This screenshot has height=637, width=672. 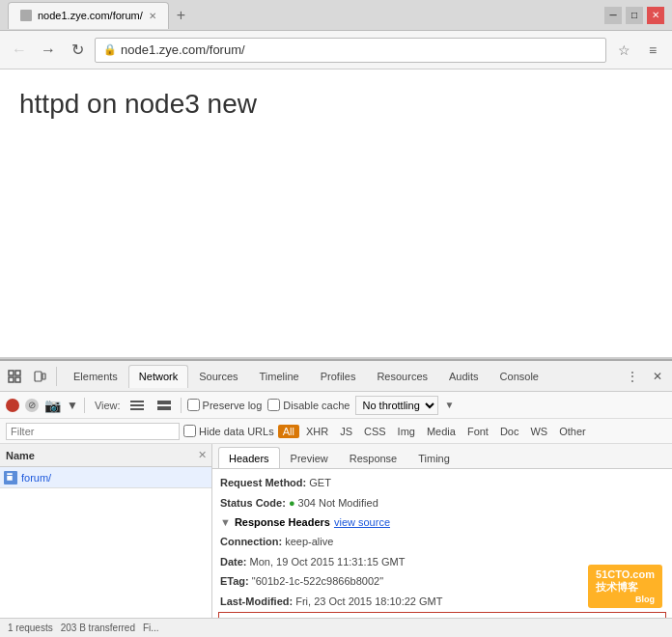 I want to click on toolbar-separator, so click(x=56, y=376).